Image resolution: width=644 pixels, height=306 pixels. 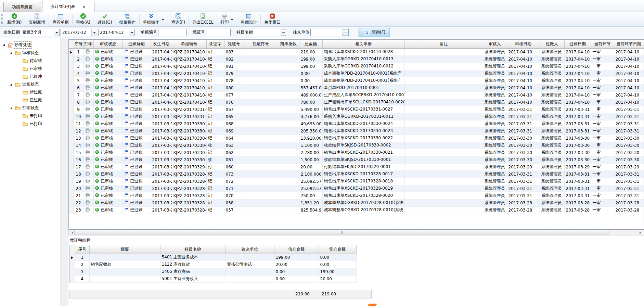 What do you see at coordinates (78, 81) in the screenshot?
I see `cell-seq: 5` at bounding box center [78, 81].